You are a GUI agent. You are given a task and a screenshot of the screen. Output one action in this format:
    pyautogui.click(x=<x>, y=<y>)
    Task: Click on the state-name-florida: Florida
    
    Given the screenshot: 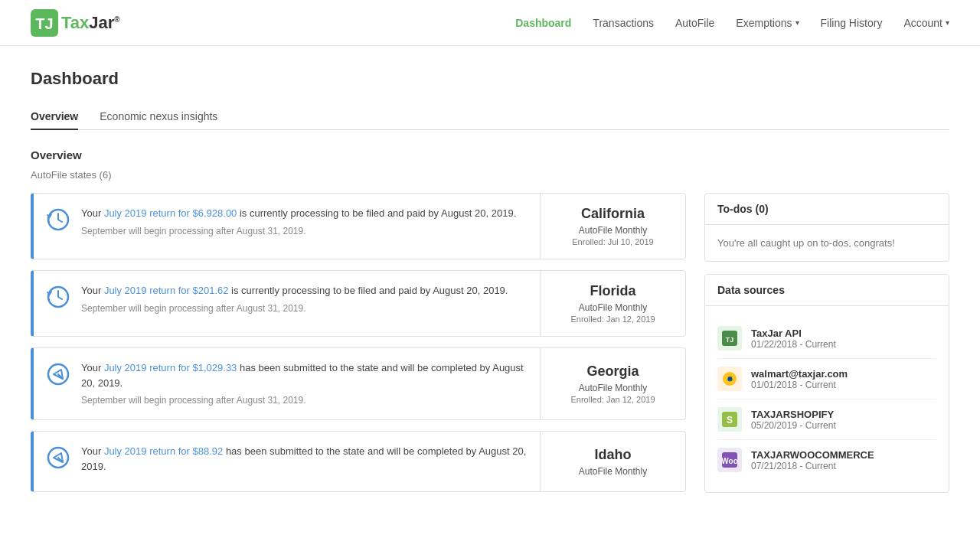 What is the action you would take?
    pyautogui.click(x=612, y=291)
    